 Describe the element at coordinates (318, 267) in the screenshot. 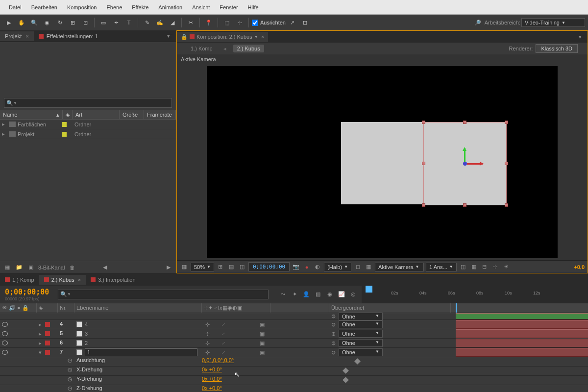

I see `channel-icon2: ◐` at that location.